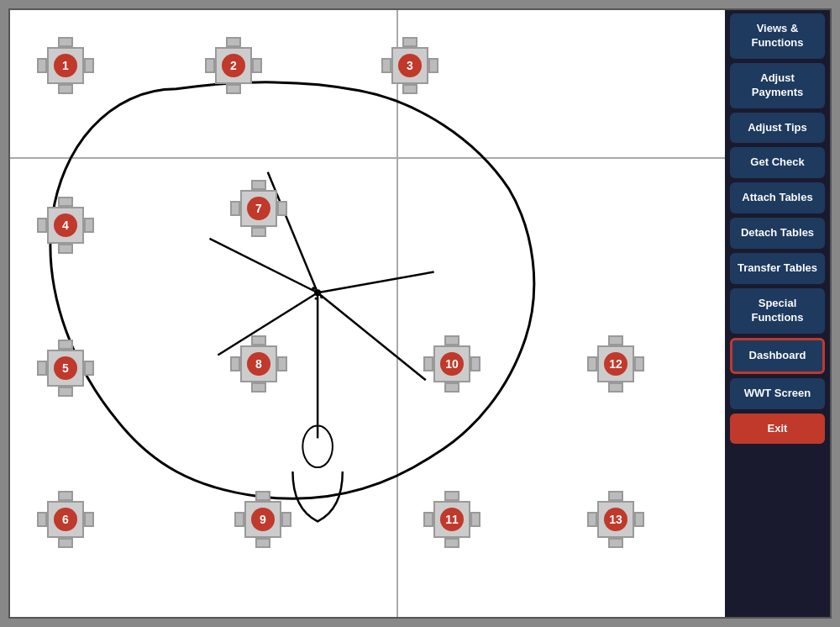  Describe the element at coordinates (778, 269) in the screenshot. I see `transfer-tables-button: Transfer Tables` at that location.